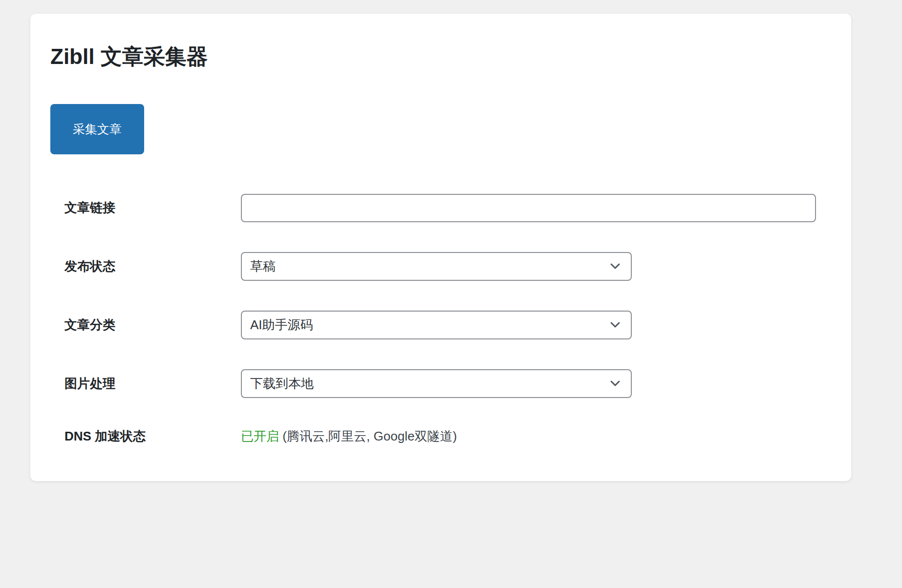  Describe the element at coordinates (97, 129) in the screenshot. I see `collect-article-button: 采集文章` at that location.